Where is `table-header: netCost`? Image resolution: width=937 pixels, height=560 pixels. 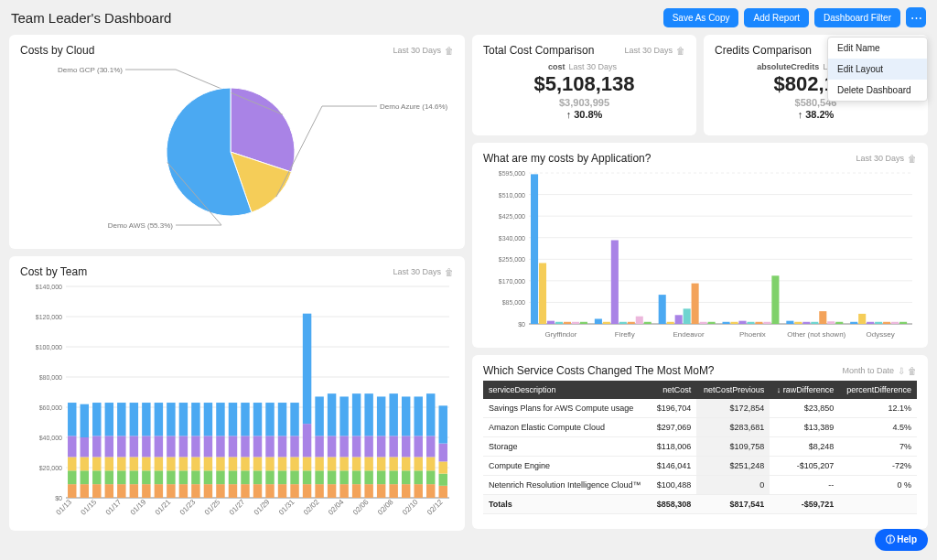 table-header: netCost is located at coordinates (673, 390).